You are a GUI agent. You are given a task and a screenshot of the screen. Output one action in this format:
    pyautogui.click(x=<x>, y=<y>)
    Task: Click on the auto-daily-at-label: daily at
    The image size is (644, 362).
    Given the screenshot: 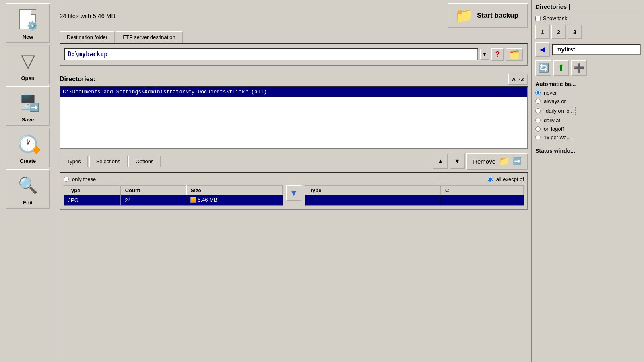 What is the action you would take?
    pyautogui.click(x=552, y=121)
    